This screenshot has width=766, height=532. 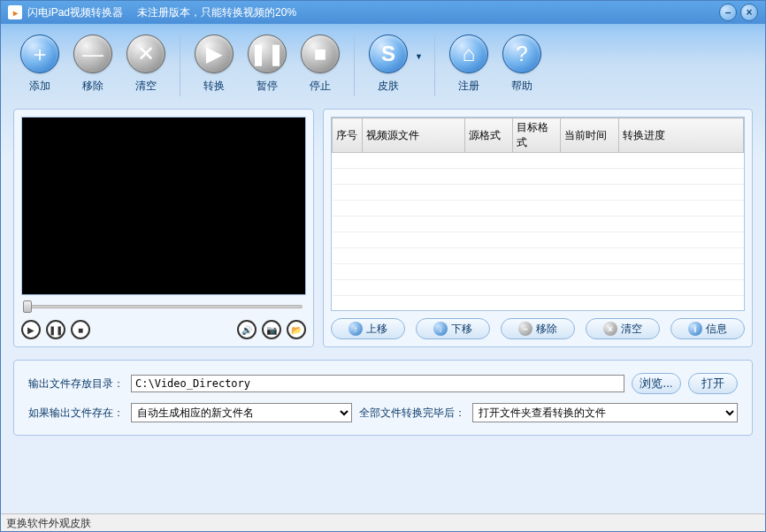 What do you see at coordinates (713, 384) in the screenshot?
I see `open-button: 打开` at bounding box center [713, 384].